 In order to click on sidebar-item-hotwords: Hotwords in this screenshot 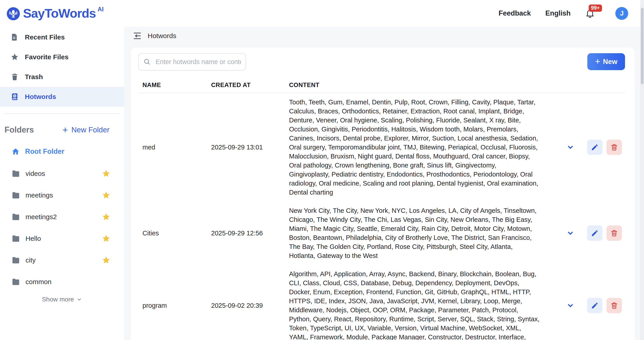, I will do `click(62, 97)`.